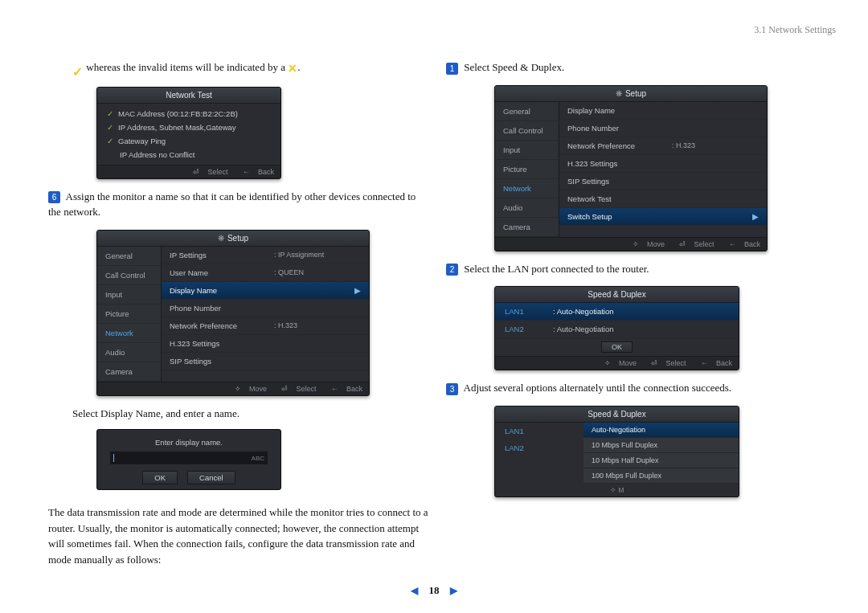  I want to click on step-2: 2 Select the LAN port connected to the r…, so click(637, 269).